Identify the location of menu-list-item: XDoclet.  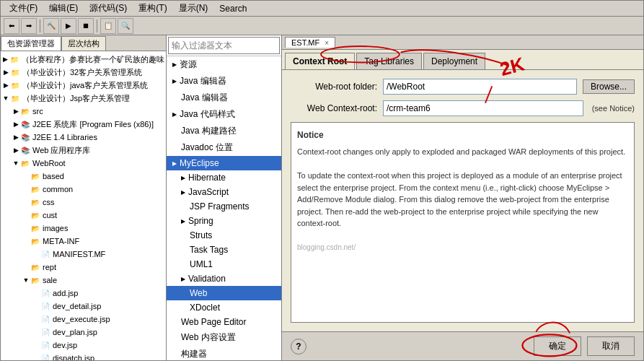
(224, 308).